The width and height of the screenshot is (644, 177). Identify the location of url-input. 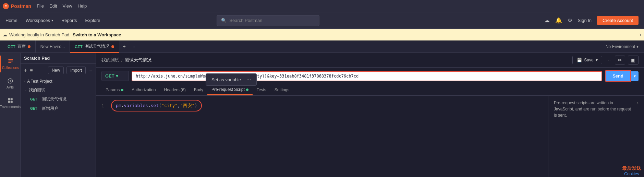
(367, 76).